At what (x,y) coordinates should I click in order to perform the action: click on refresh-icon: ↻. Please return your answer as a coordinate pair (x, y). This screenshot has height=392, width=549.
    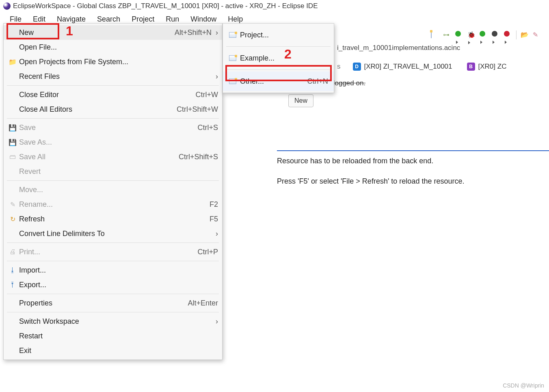
    Looking at the image, I should click on (13, 219).